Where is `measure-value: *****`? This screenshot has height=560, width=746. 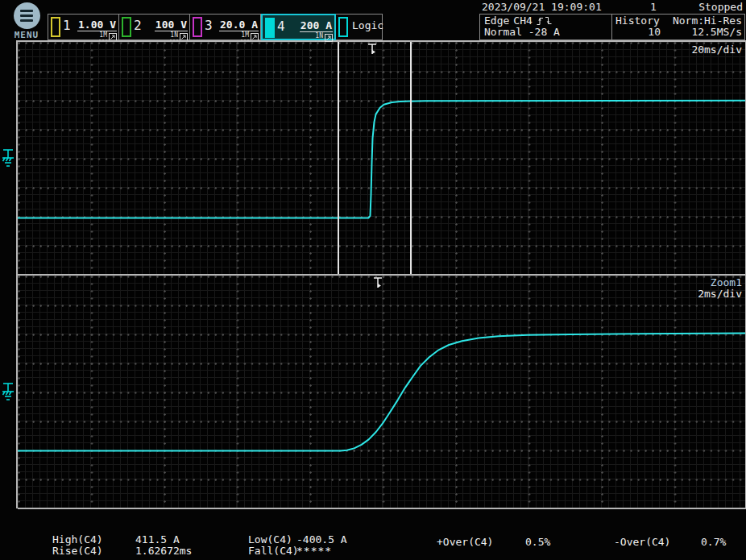 measure-value: ***** is located at coordinates (314, 551).